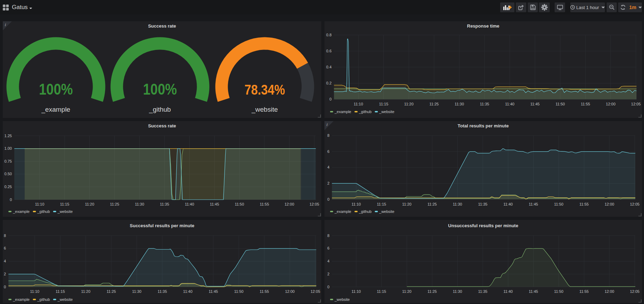 The height and width of the screenshot is (304, 644). Describe the element at coordinates (265, 90) in the screenshot. I see `svg-text: 78.34%` at that location.